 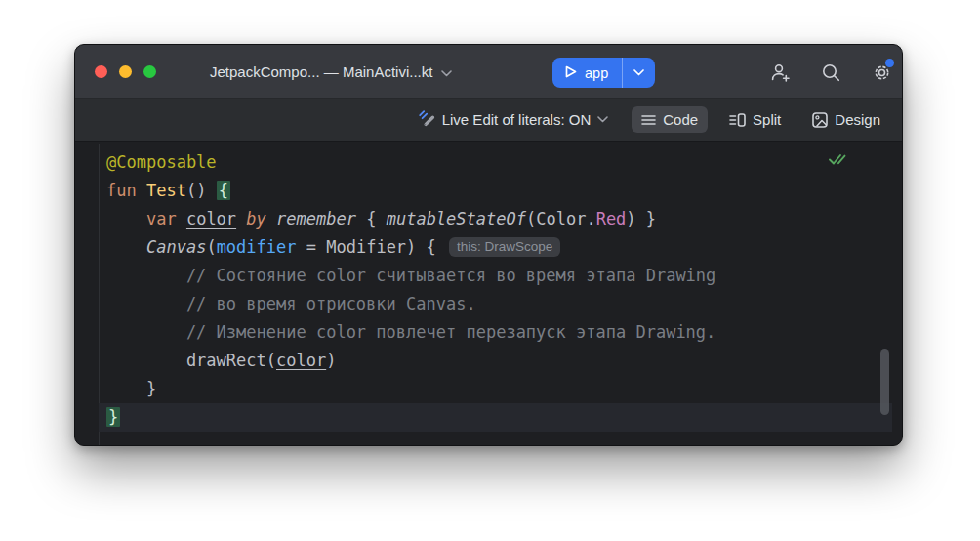 I want to click on close-window-button, so click(x=102, y=72).